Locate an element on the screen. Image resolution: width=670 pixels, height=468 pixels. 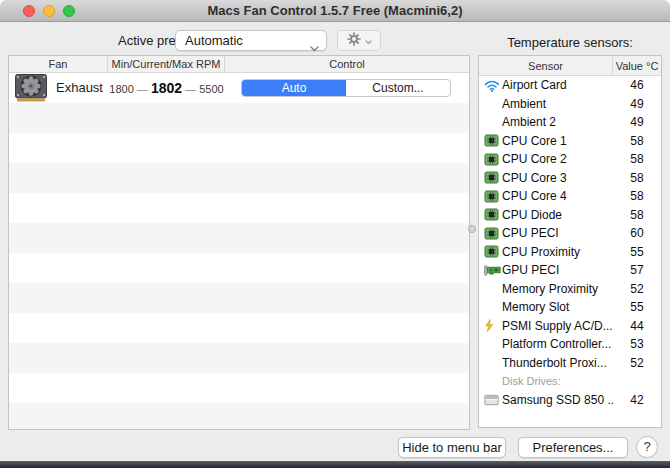
sensor-name: CPU Diode is located at coordinates (558, 215).